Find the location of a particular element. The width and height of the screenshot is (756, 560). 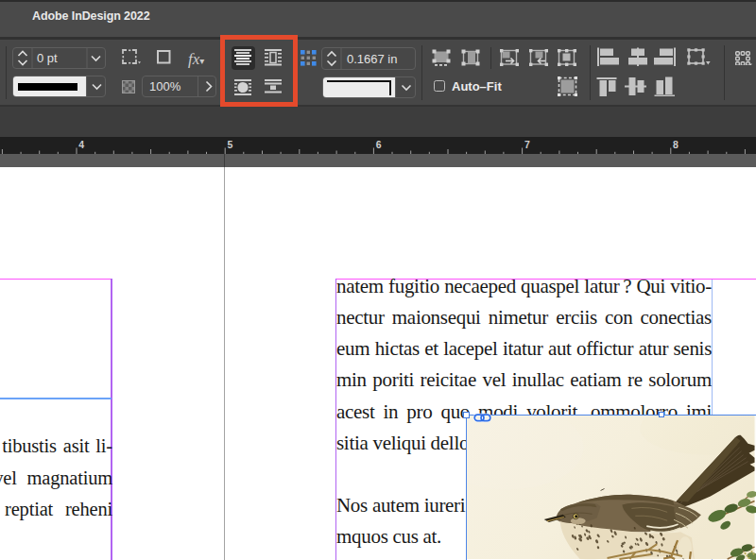

svg-text: 5 is located at coordinates (231, 144).